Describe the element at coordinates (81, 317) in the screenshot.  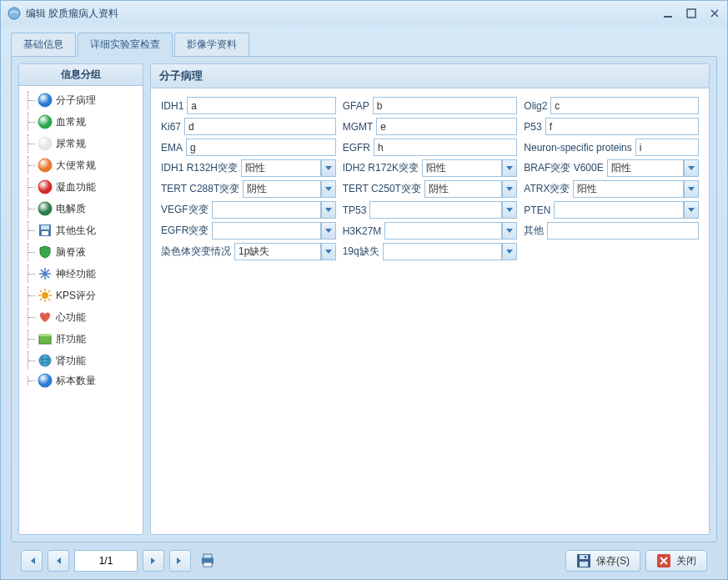
I see `sidebar-item-10: 心功能` at that location.